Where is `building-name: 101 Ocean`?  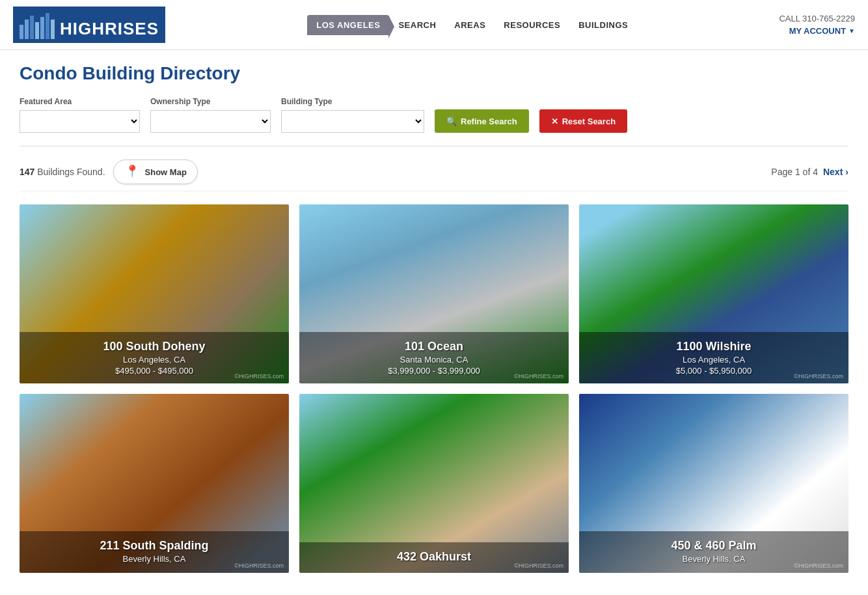 building-name: 101 Ocean is located at coordinates (434, 346).